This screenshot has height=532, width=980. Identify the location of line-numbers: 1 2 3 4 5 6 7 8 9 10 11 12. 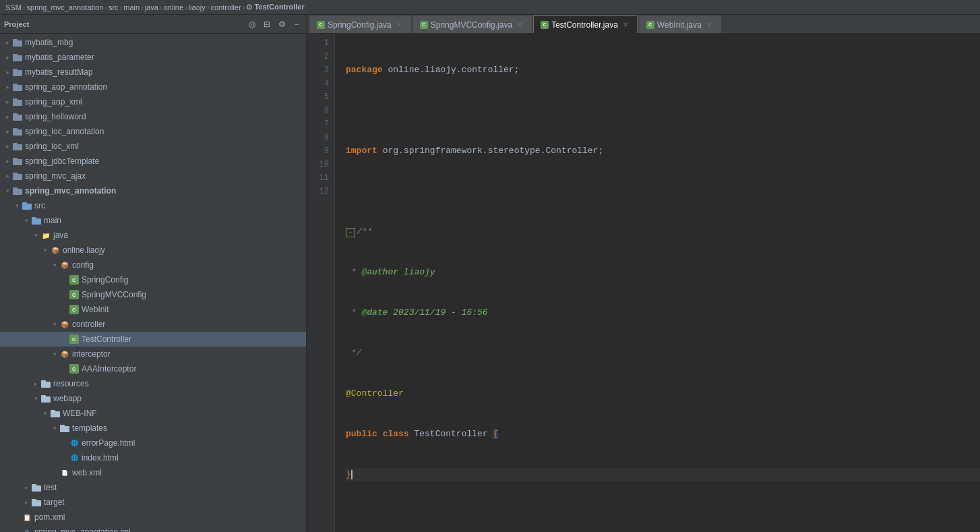
(321, 283).